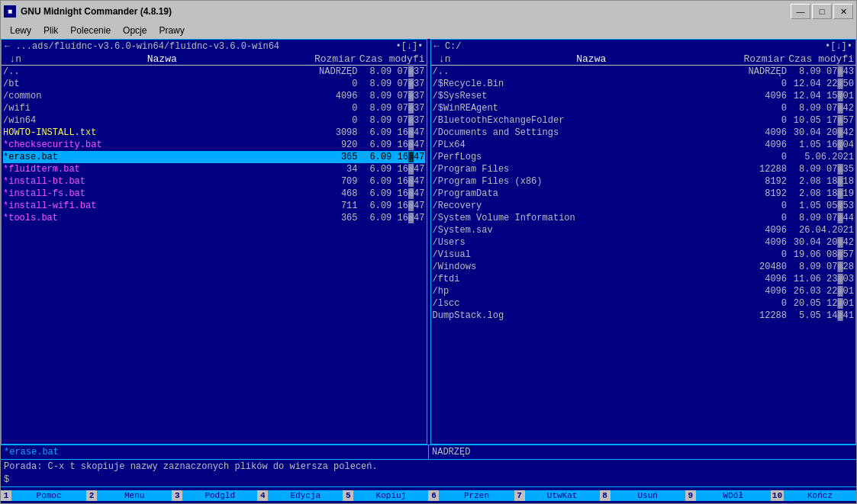 The image size is (857, 504). I want to click on func-key-3: 3Podgld, so click(214, 496).